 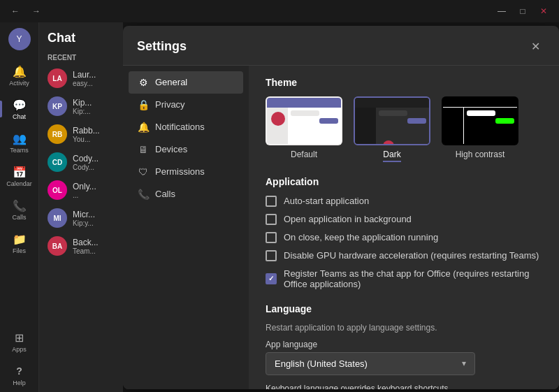 I want to click on privacy-label: Privacy, so click(x=170, y=105).